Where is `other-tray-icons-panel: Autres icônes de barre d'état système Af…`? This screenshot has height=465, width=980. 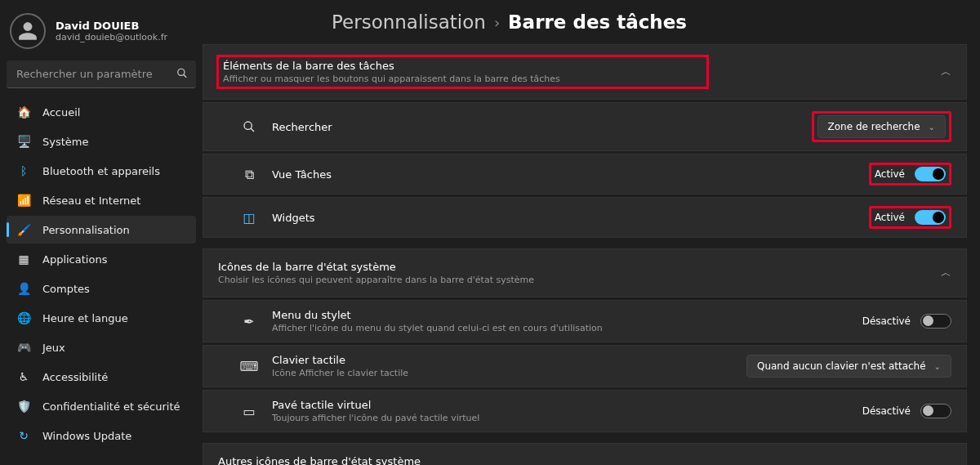 other-tray-icons-panel: Autres icônes de barre d'état système Af… is located at coordinates (585, 454).